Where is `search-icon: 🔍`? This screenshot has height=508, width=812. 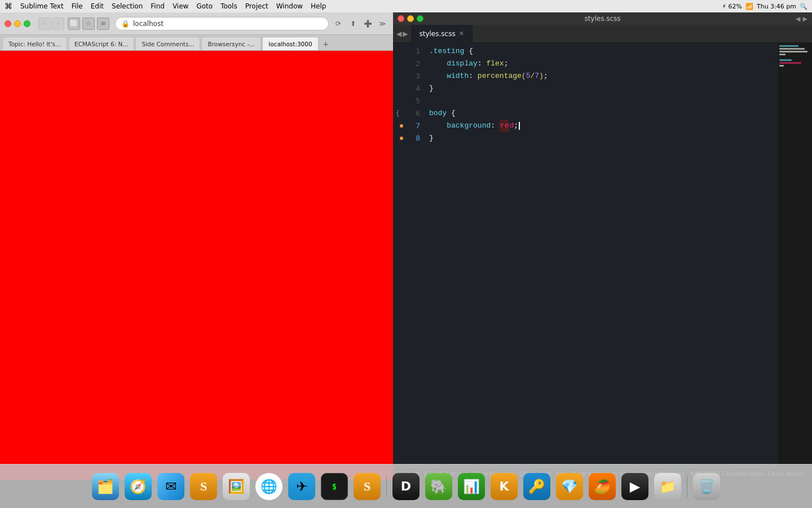
search-icon: 🔍 is located at coordinates (804, 7).